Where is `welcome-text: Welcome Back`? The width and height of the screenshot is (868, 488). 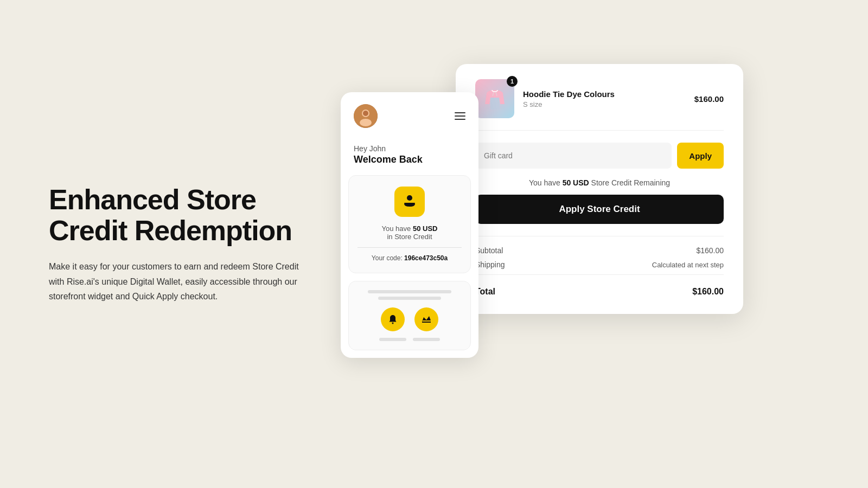 welcome-text: Welcome Back is located at coordinates (410, 159).